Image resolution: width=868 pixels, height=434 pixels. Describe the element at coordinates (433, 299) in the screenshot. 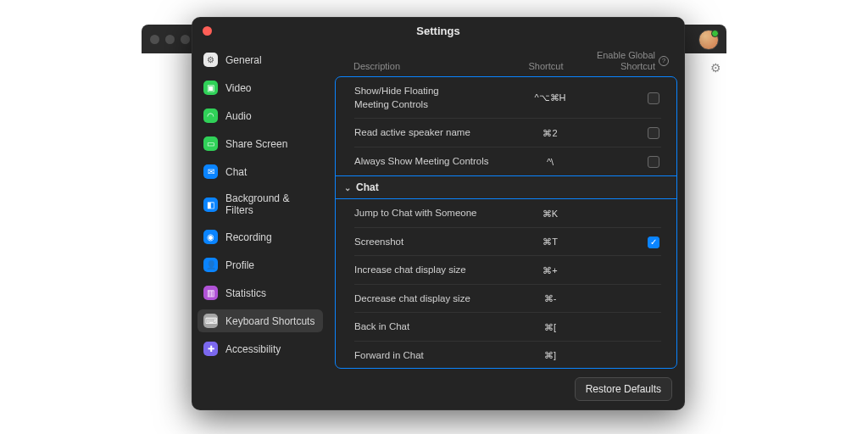

I see `shortcut-description: Decrease chat display size` at that location.